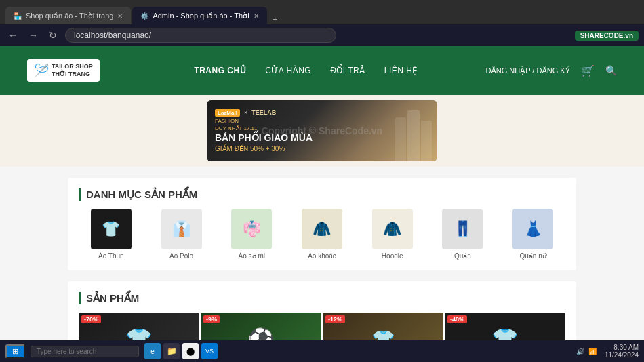  Describe the element at coordinates (607, 35) in the screenshot. I see `nav-right: SHARECODE.vn` at that location.